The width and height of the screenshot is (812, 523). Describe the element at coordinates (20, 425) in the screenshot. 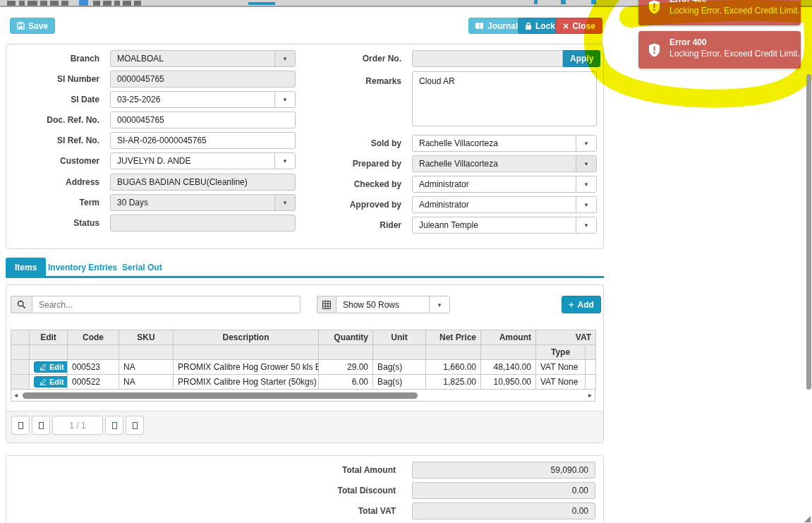

I see `first-page-button` at that location.